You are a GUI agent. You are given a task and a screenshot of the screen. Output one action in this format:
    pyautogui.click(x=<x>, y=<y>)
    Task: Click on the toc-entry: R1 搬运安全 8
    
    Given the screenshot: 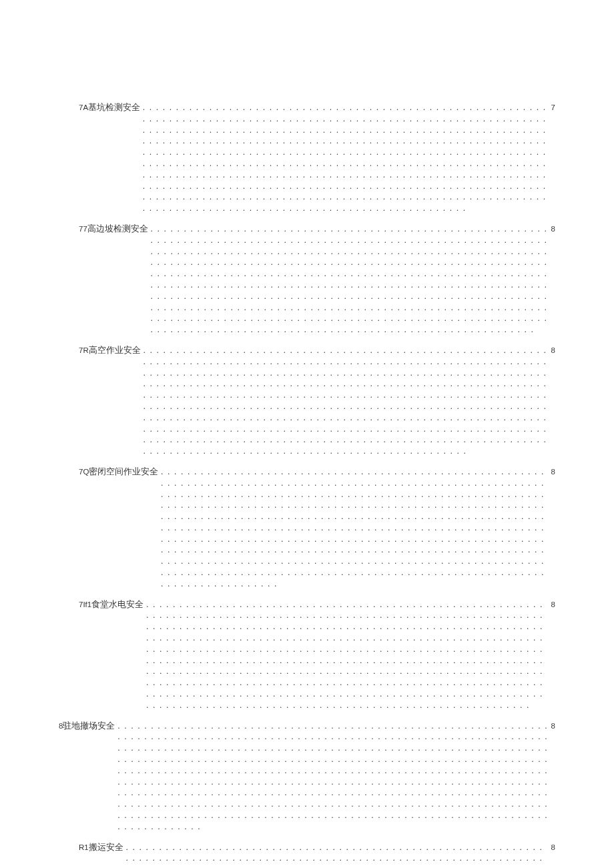 What is the action you would take?
    pyautogui.click(x=307, y=855)
    